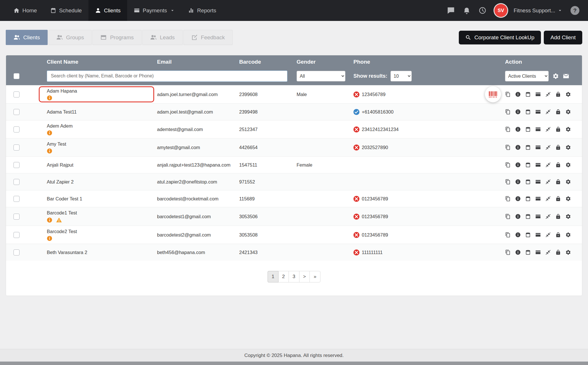 The image size is (588, 365). What do you see at coordinates (62, 91) in the screenshot?
I see `client-name: Adam Hapana` at bounding box center [62, 91].